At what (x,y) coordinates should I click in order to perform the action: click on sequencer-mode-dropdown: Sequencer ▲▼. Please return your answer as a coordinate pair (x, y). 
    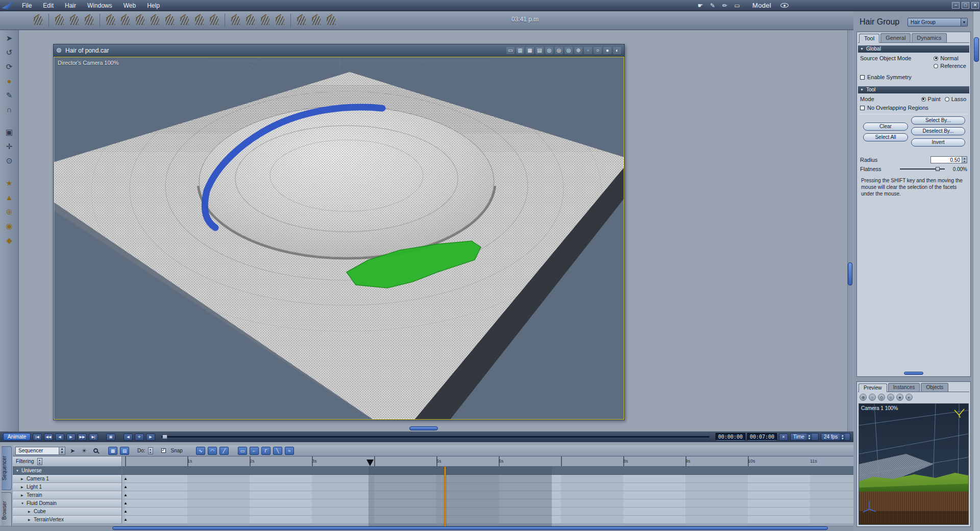
    Looking at the image, I should click on (40, 451).